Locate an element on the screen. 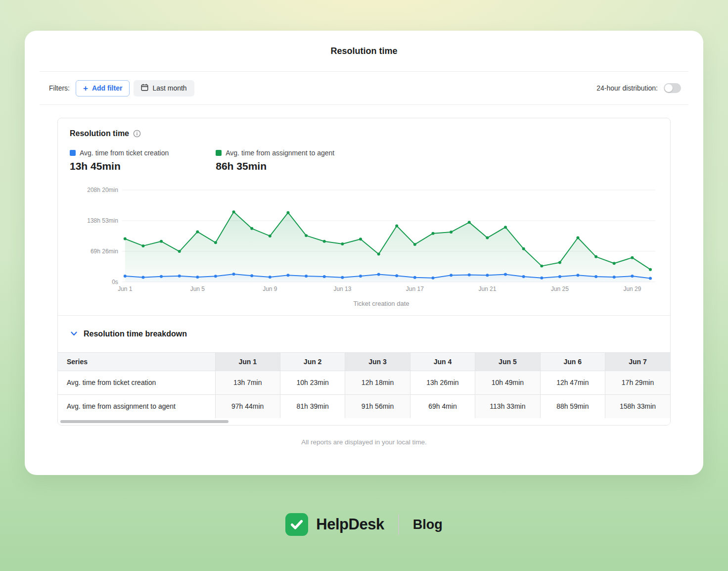 The height and width of the screenshot is (571, 728). table-cell: 97h 44min is located at coordinates (247, 406).